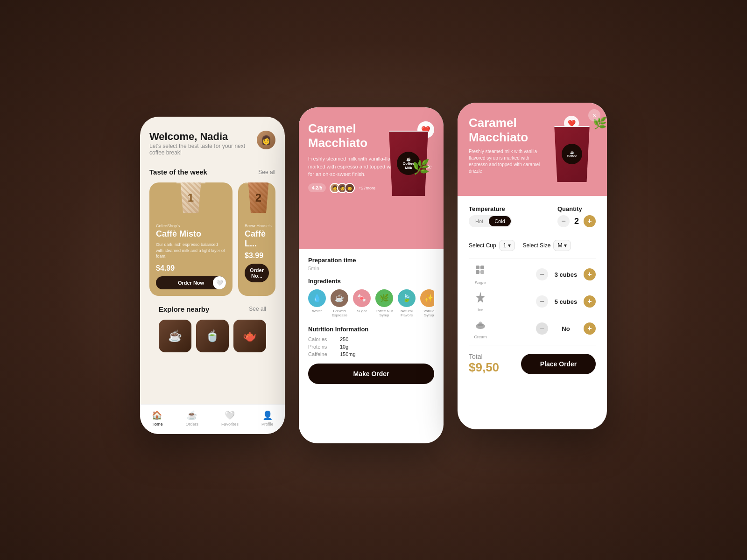 The width and height of the screenshot is (747, 560). I want to click on select-size-box: M ▾, so click(562, 245).